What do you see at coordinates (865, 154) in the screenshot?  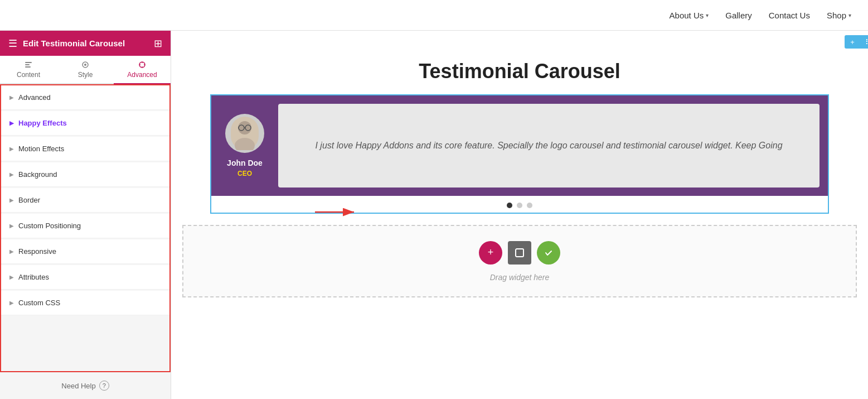 I see `carousel-next-button: ›` at bounding box center [865, 154].